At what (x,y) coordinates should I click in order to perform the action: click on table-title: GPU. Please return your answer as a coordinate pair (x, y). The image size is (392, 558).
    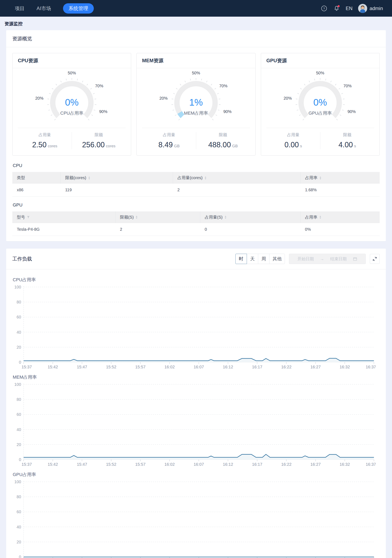
    Looking at the image, I should click on (196, 205).